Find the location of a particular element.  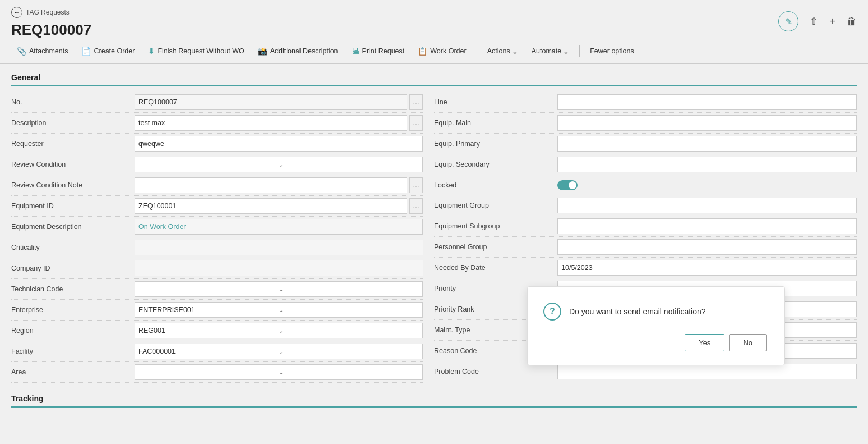

equip-secondary-value-container is located at coordinates (707, 164).